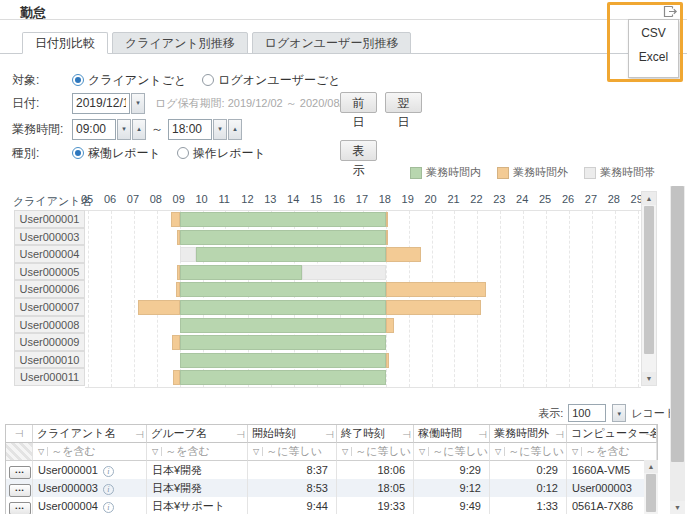 Image resolution: width=687 pixels, height=514 pixels. Describe the element at coordinates (548, 506) in the screenshot. I see `cell-value: 1:33` at that location.